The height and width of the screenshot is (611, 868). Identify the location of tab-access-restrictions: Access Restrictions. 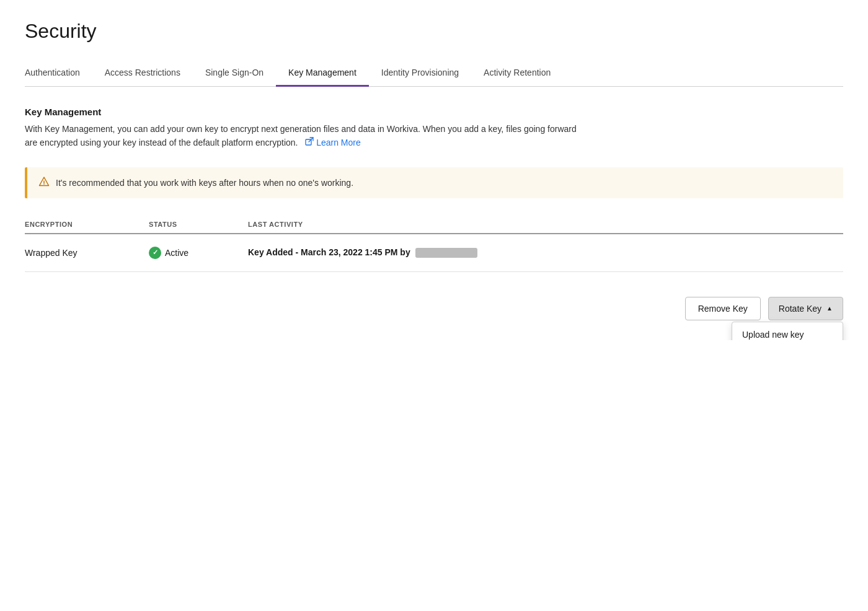
(143, 73).